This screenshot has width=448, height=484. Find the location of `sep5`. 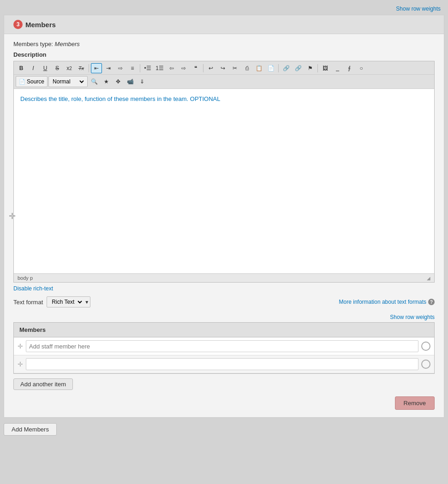

sep5 is located at coordinates (317, 68).